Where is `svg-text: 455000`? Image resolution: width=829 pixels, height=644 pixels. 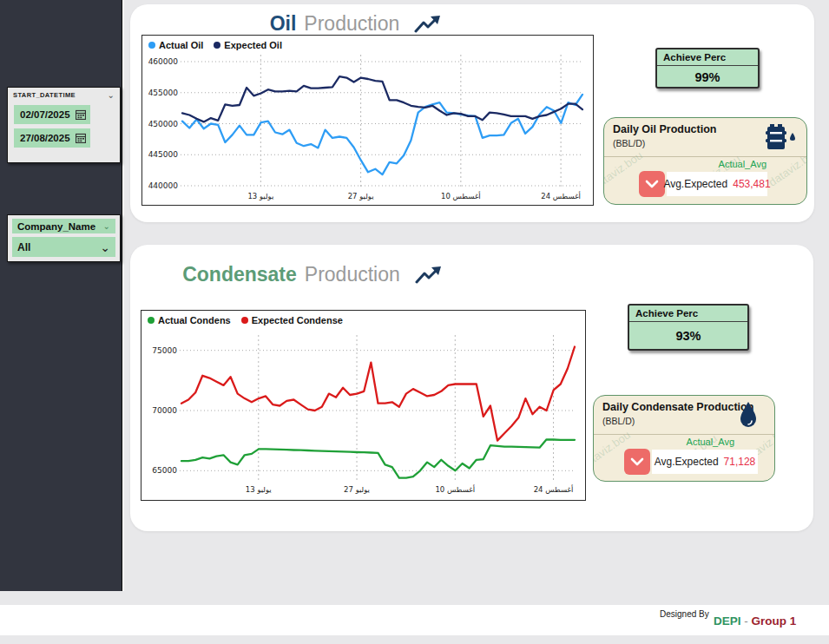 svg-text: 455000 is located at coordinates (163, 93).